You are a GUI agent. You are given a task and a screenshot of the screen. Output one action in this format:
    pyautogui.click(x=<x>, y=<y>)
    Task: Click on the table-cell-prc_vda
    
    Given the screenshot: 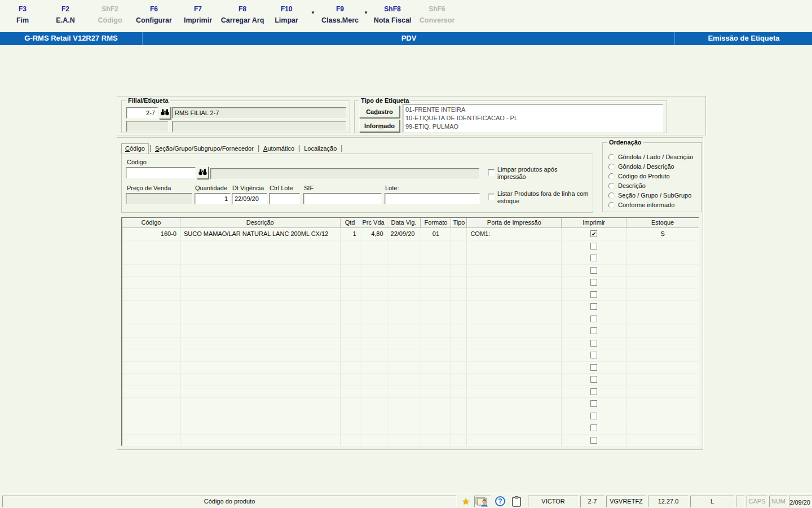 What is the action you would take?
    pyautogui.click(x=374, y=356)
    